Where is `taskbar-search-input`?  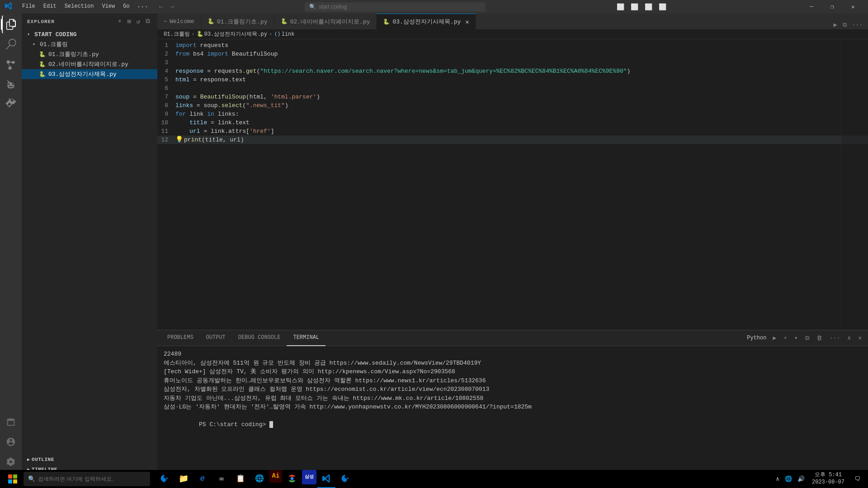
taskbar-search-input is located at coordinates (83, 479).